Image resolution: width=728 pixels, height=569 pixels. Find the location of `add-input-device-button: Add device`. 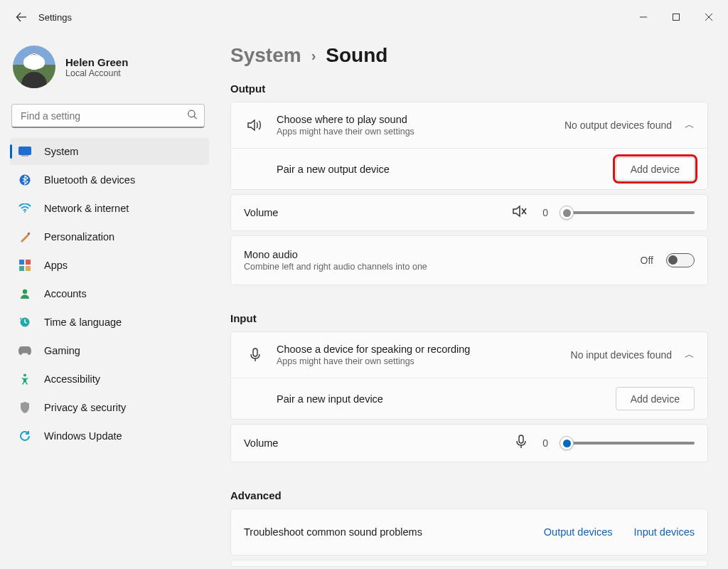

add-input-device-button: Add device is located at coordinates (655, 398).